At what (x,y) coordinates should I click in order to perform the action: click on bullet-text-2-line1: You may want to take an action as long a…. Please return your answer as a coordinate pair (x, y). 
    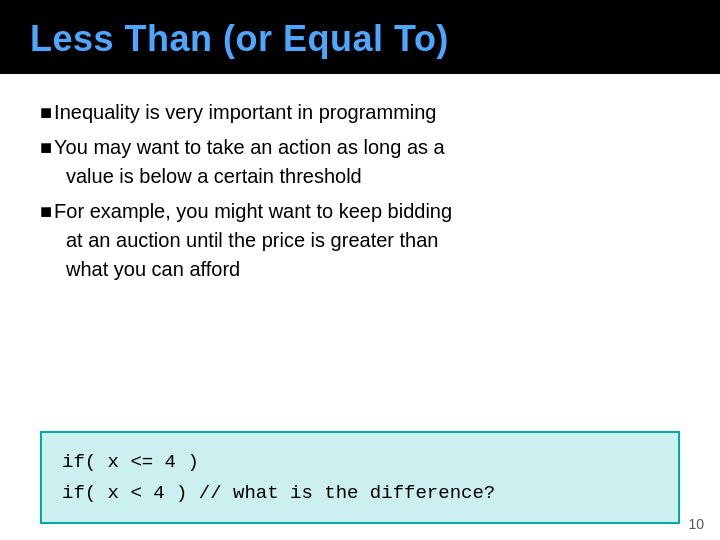
    Looking at the image, I should click on (367, 148).